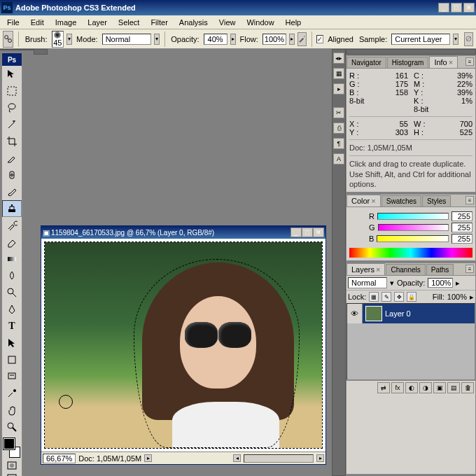  I want to click on menu-edit: Edit, so click(38, 22).